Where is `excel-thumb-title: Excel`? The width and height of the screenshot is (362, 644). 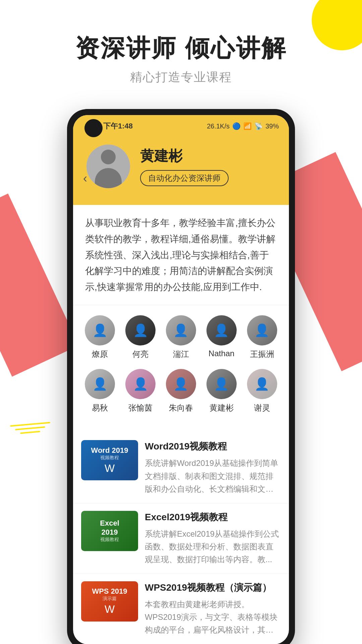 excel-thumb-title: Excel is located at coordinates (110, 523).